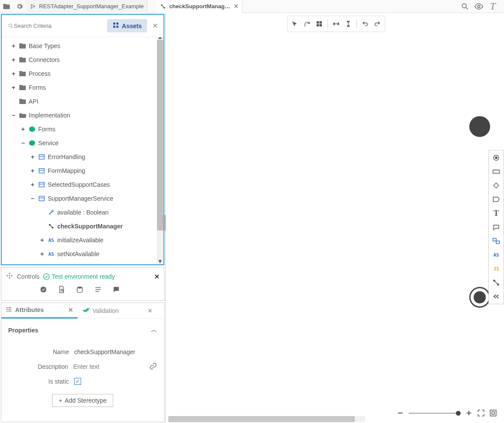 The image size is (504, 423). I want to click on final-node, so click(480, 297).